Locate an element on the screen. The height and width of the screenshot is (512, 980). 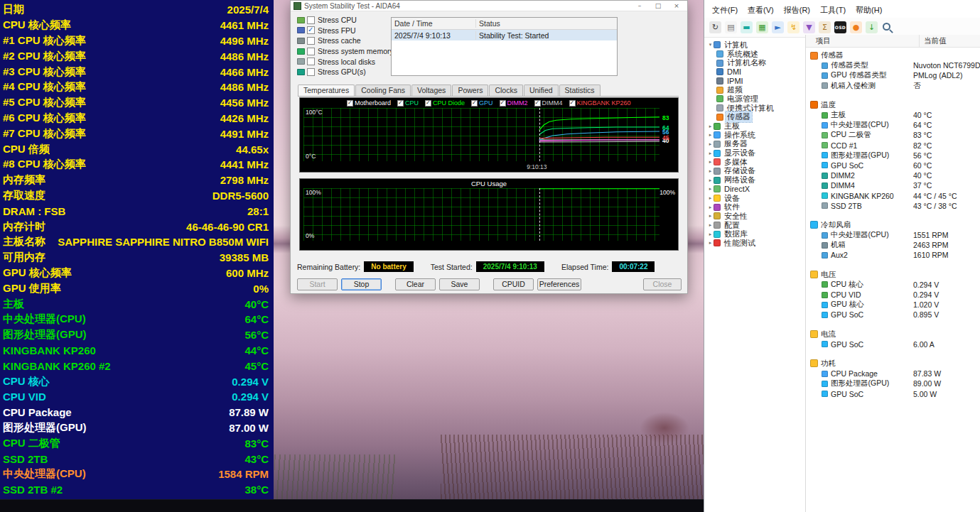
abacus-icon: Σ is located at coordinates (824, 27).